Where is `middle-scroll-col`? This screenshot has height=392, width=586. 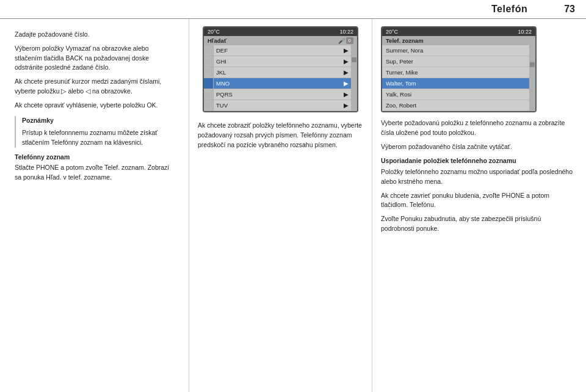
middle-scroll-col is located at coordinates (354, 78).